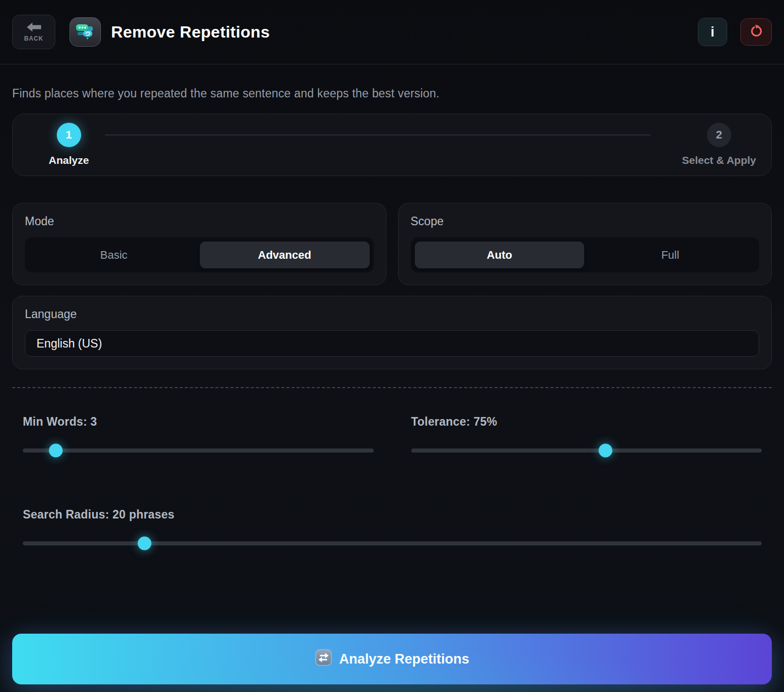 The width and height of the screenshot is (784, 692). I want to click on mode-option-advanced: Advanced, so click(285, 255).